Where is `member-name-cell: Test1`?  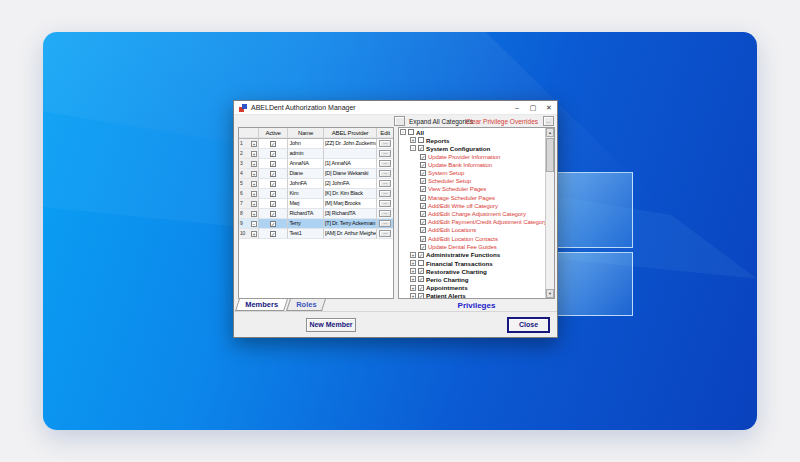 member-name-cell: Test1 is located at coordinates (306, 234).